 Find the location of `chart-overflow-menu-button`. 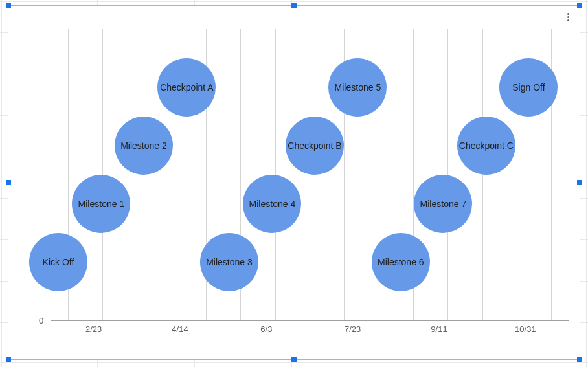

chart-overflow-menu-button is located at coordinates (568, 17).